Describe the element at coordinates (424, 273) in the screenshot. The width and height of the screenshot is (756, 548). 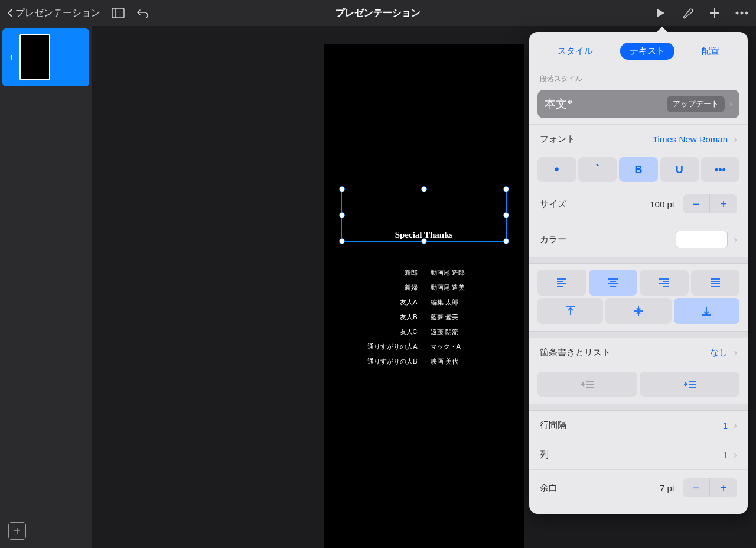
I see `credit-row: 新郎動画尾 造郎` at that location.